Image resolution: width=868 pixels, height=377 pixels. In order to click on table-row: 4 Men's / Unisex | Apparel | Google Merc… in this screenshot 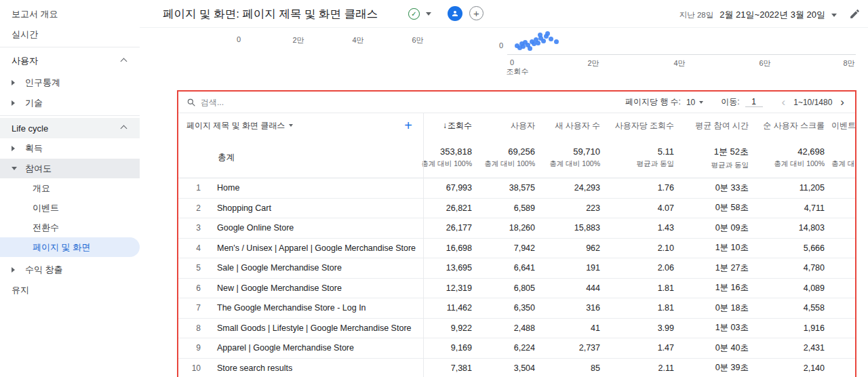, I will do `click(517, 249)`.